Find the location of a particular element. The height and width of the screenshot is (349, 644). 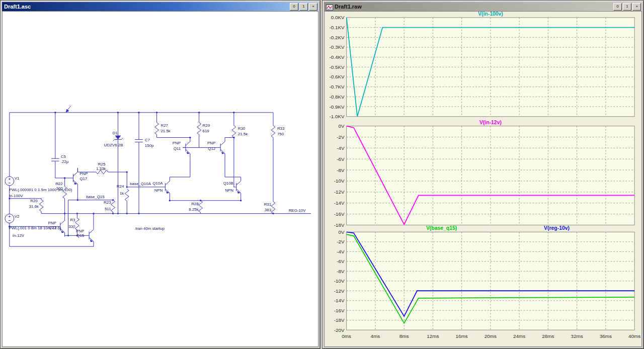

component-value-c7: 150p is located at coordinates (149, 146).